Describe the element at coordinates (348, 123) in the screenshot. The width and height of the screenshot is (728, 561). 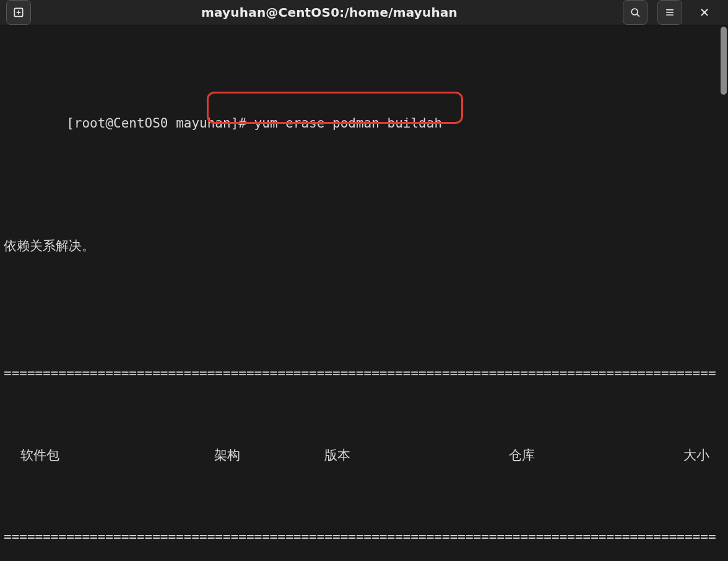
I see `shell-command: yum erase podman buildah` at that location.